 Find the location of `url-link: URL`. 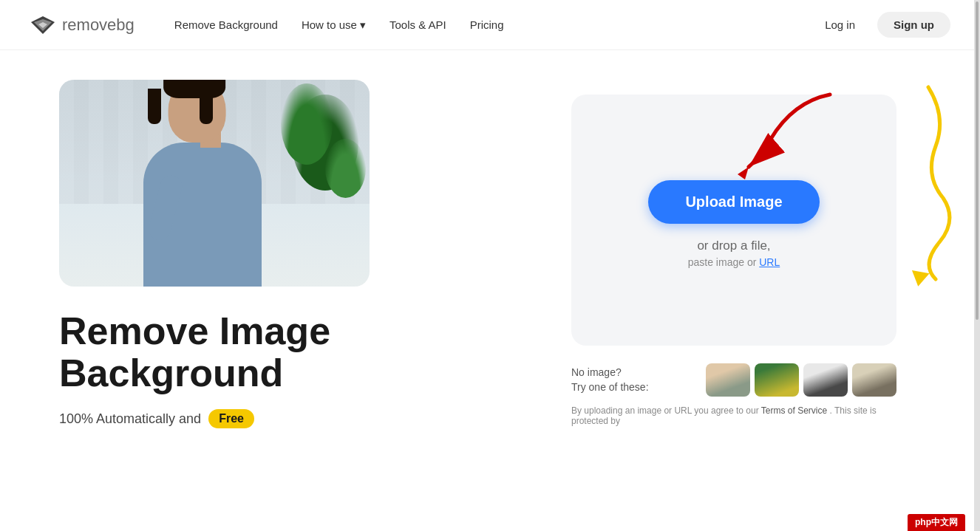

url-link: URL is located at coordinates (769, 262).